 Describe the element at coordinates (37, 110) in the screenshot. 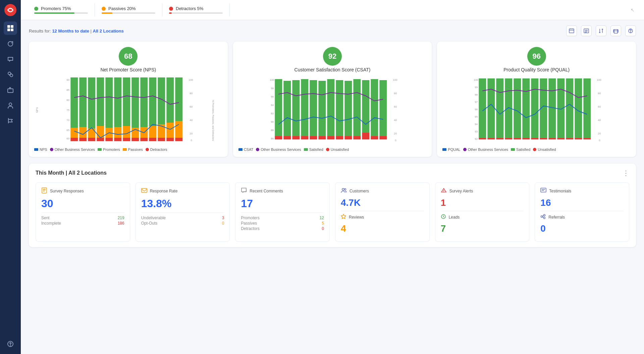

I see `nps-y-label-left: NPS` at that location.